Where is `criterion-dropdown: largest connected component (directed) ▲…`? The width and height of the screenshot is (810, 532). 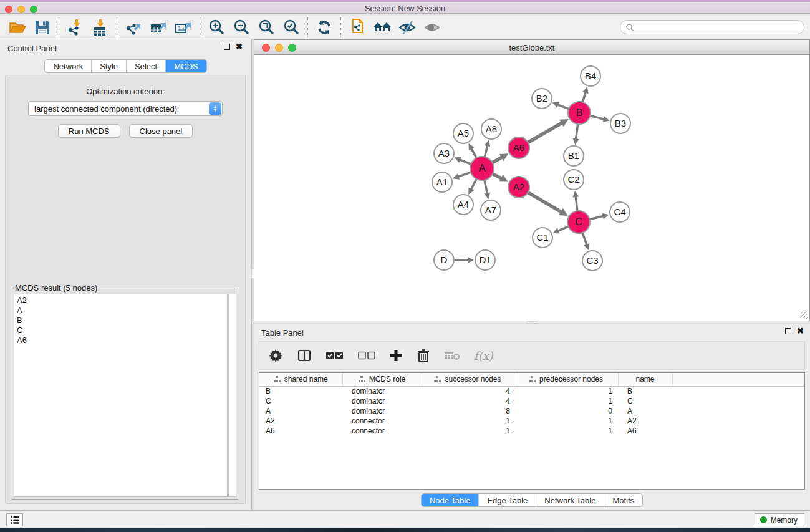
criterion-dropdown: largest connected component (directed) ▲… is located at coordinates (125, 109).